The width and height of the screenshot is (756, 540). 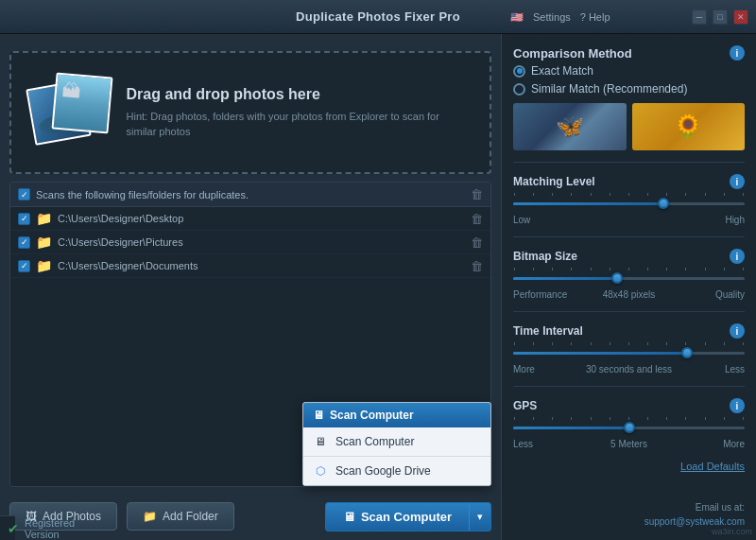 I want to click on time-info-icon: i, so click(x=737, y=331).